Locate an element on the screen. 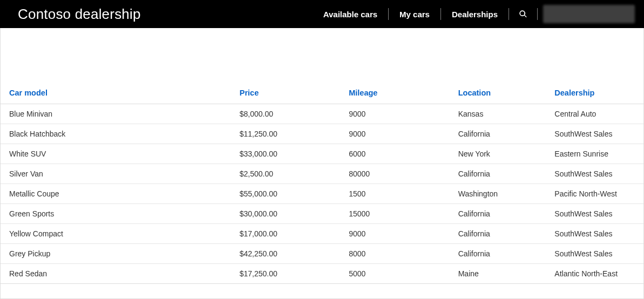 The width and height of the screenshot is (644, 299). column-price: Price is located at coordinates (287, 93).